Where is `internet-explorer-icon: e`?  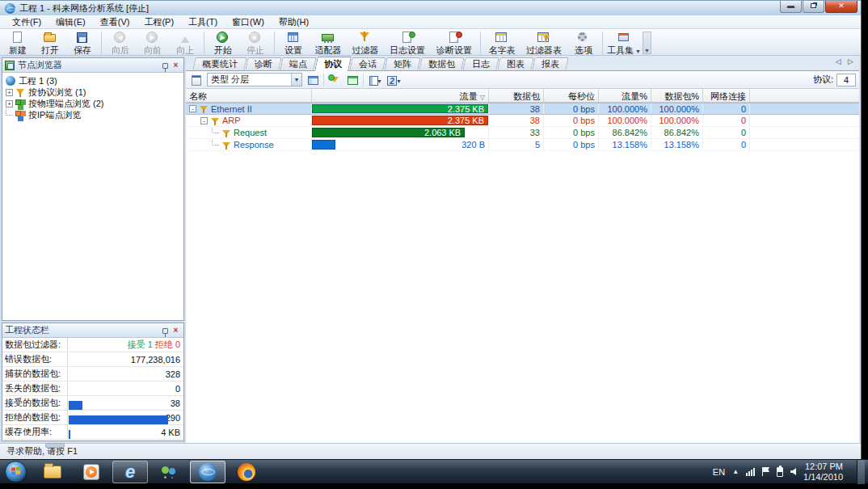
internet-explorer-icon: e is located at coordinates (130, 472).